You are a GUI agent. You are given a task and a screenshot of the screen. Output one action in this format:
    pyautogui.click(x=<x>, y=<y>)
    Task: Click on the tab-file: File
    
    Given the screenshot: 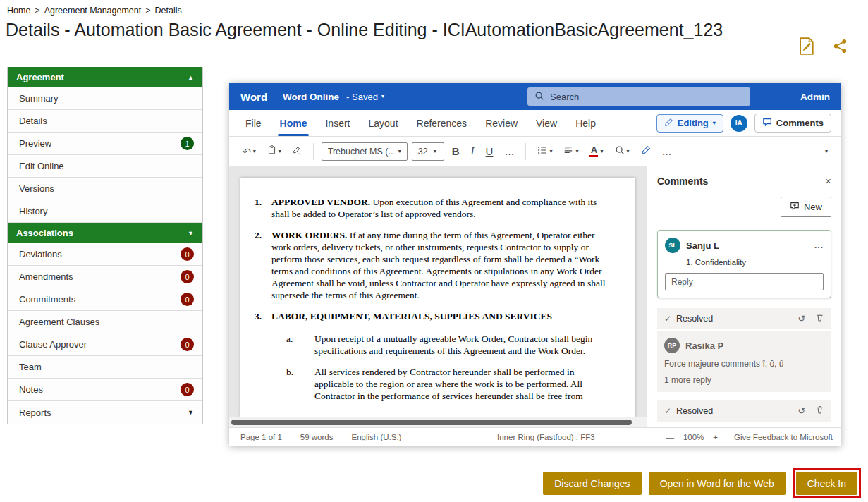 What is the action you would take?
    pyautogui.click(x=254, y=123)
    